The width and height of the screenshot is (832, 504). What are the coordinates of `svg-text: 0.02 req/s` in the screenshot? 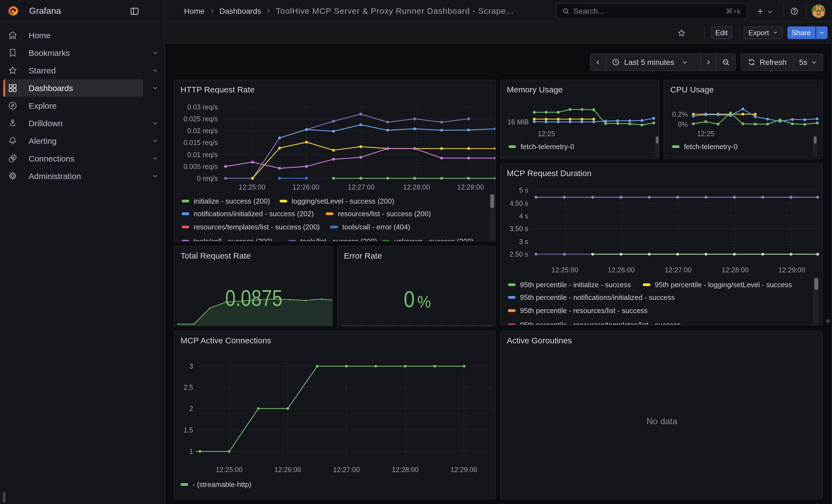 It's located at (203, 131).